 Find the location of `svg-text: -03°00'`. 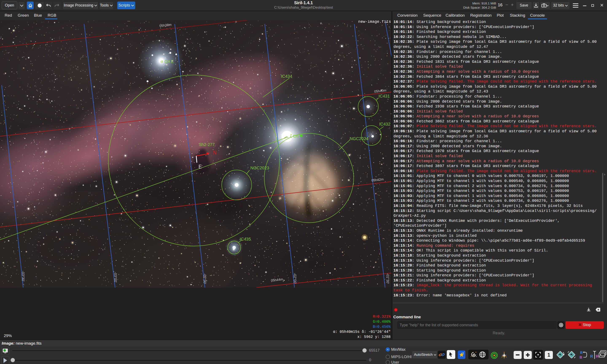

svg-text: -03°00' is located at coordinates (115, 277).